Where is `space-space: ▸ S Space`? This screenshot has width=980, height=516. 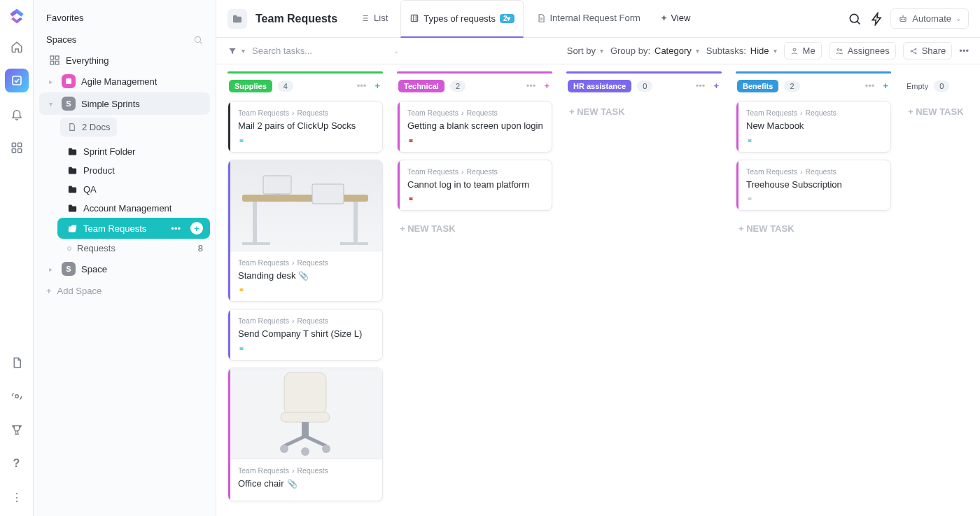
space-space: ▸ S Space is located at coordinates (125, 269).